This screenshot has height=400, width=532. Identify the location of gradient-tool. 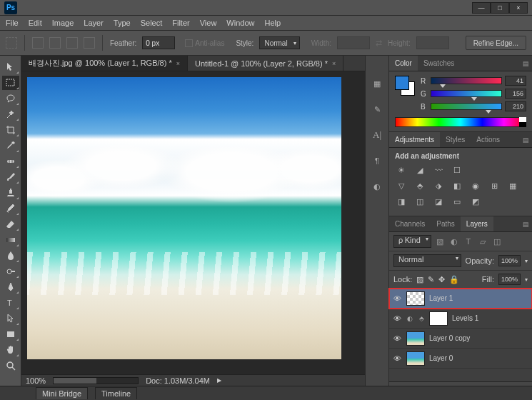
(11, 240).